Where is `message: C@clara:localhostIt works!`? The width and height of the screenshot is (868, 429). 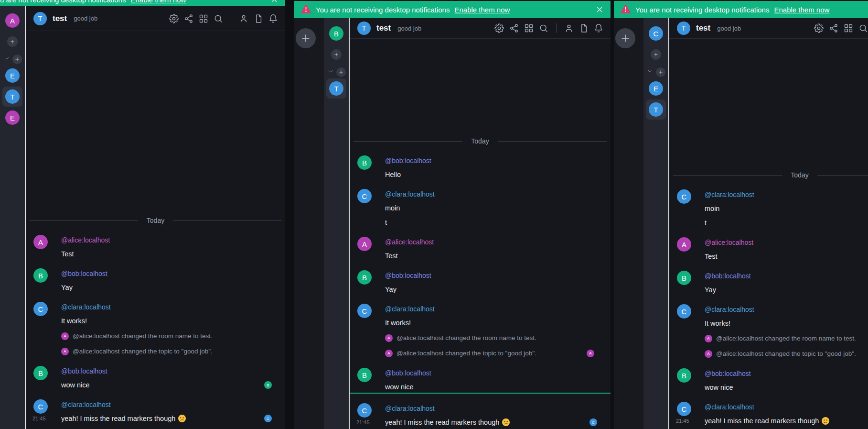 message: C@clara:localhostIt works! is located at coordinates (769, 316).